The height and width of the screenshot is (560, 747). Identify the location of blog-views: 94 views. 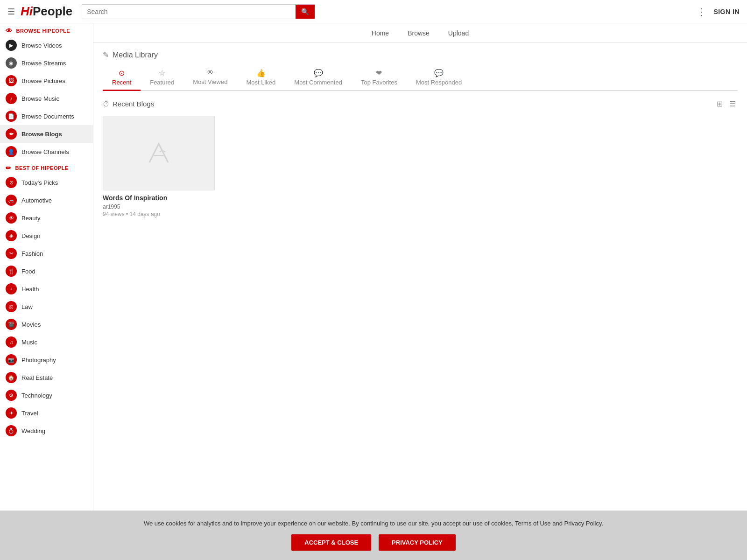
(114, 214).